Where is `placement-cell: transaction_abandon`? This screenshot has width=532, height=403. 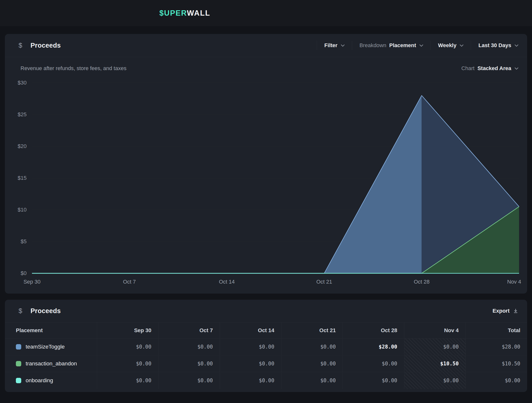 placement-cell: transaction_abandon is located at coordinates (51, 364).